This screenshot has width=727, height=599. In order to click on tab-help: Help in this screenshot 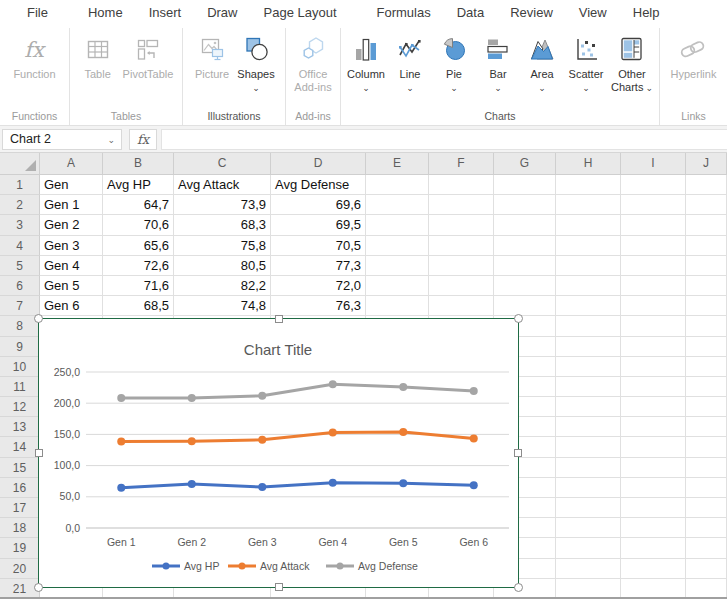, I will do `click(646, 14)`.